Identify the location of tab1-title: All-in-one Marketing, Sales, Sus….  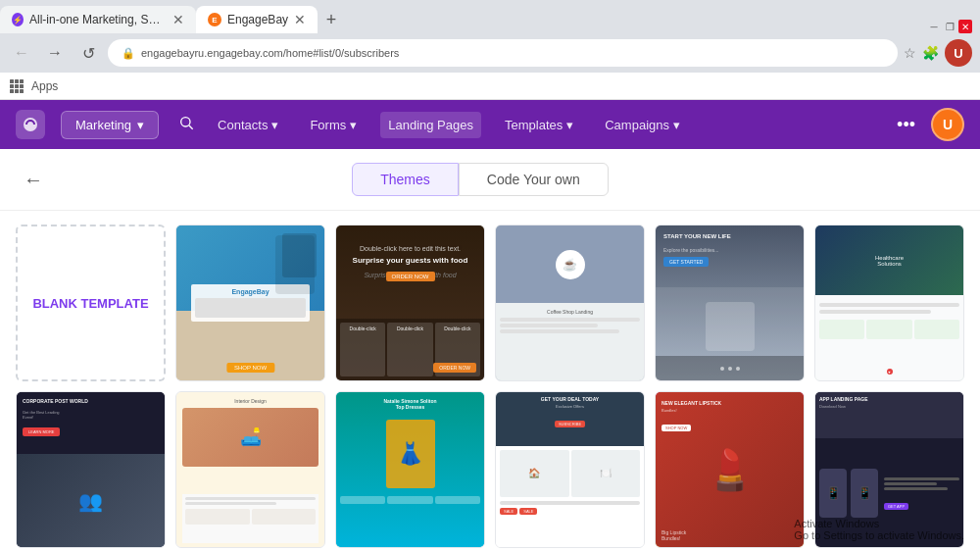
(98, 20).